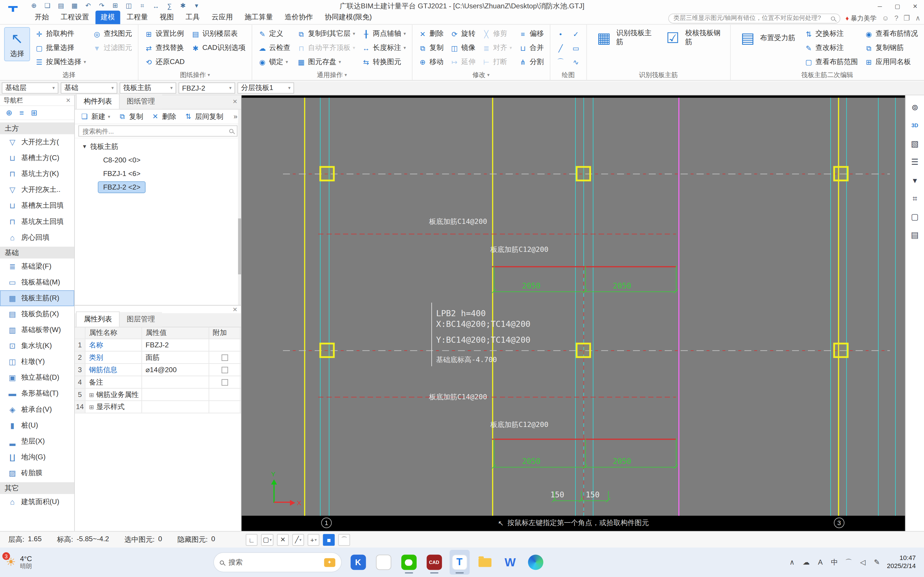 The width and height of the screenshot is (924, 577). Describe the element at coordinates (9, 113) in the screenshot. I see `pan-icon: ⊕` at that location.